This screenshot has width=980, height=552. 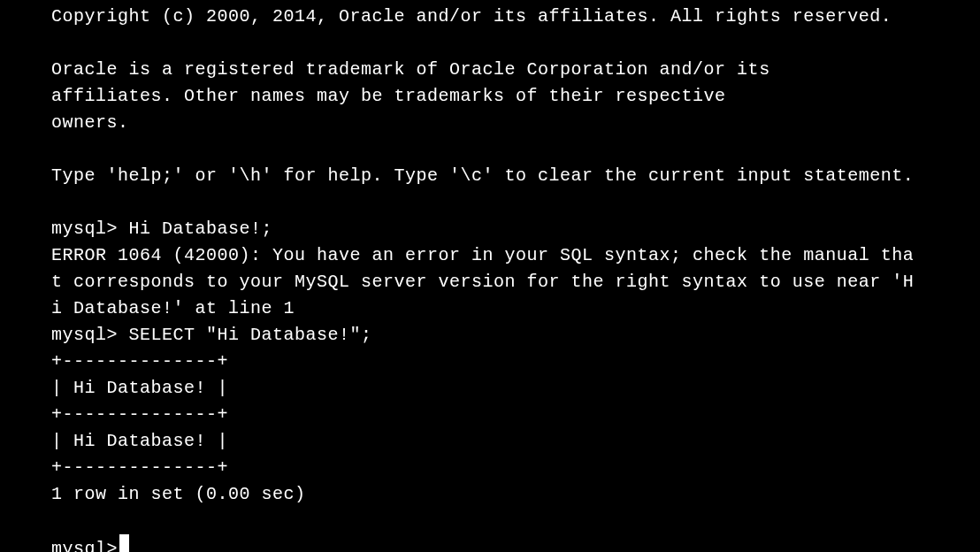 What do you see at coordinates (490, 256) in the screenshot?
I see `error-output-line1: ERROR 1064 (42000): You have an error in…` at bounding box center [490, 256].